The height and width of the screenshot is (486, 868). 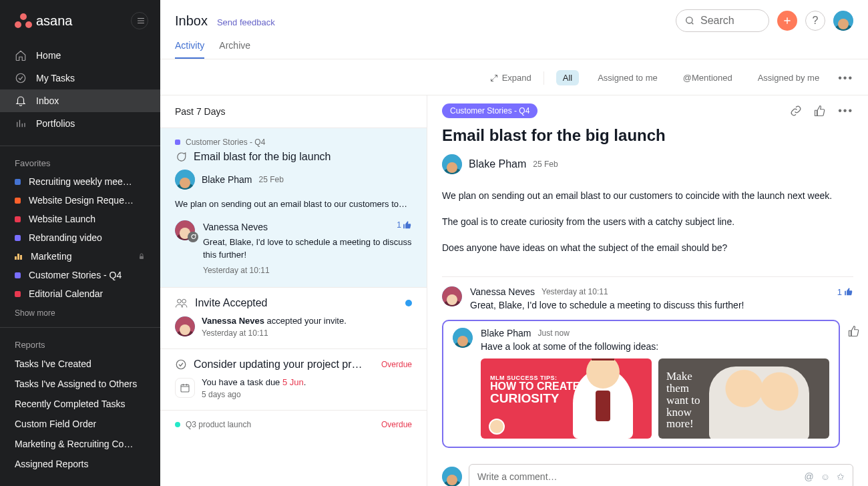 I want to click on like-button, so click(x=854, y=330).